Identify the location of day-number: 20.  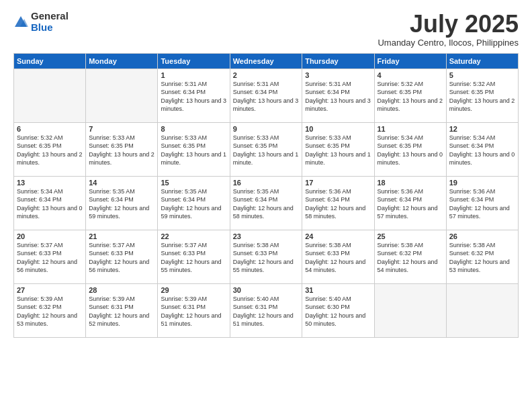
(50, 236).